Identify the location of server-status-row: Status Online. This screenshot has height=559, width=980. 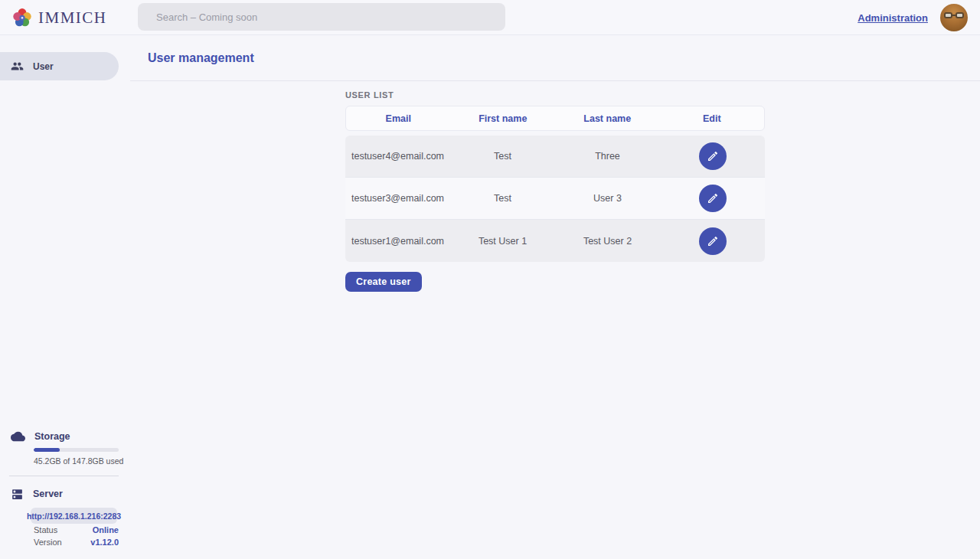
(77, 530).